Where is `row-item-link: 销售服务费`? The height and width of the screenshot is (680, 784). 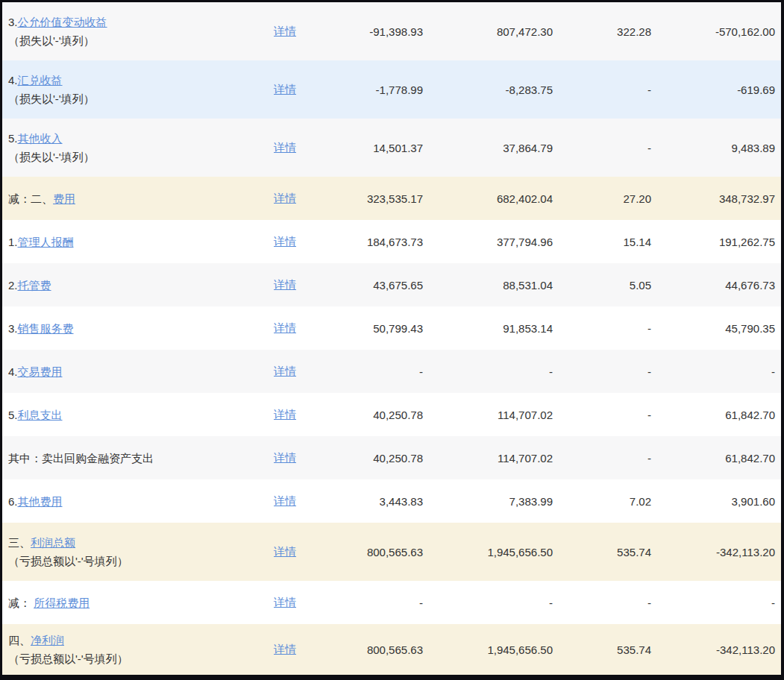
row-item-link: 销售服务费 is located at coordinates (46, 328).